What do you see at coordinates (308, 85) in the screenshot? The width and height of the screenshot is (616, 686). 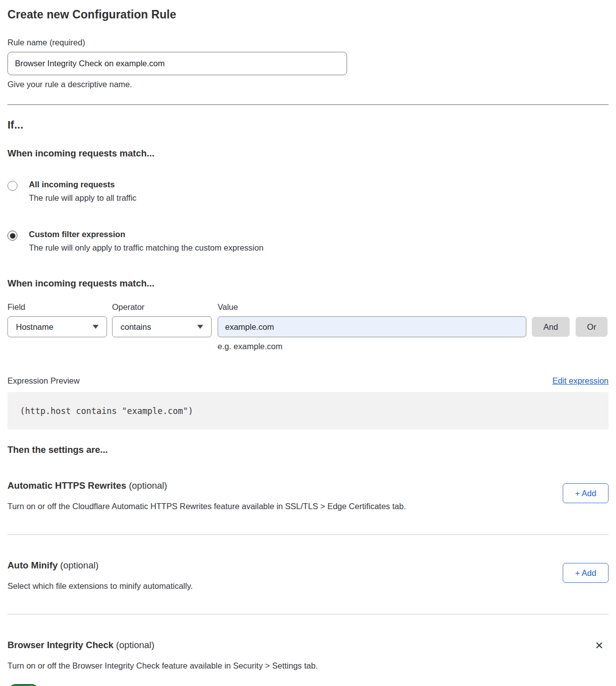 I see `rule-name-helper: Give your rule a descriptive name.` at bounding box center [308, 85].